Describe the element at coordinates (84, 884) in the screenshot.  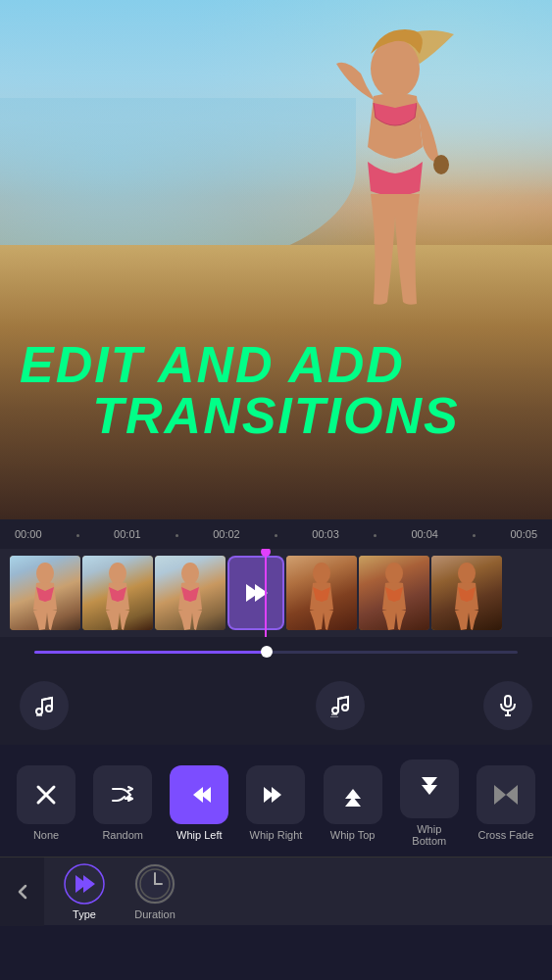
I see `type-transition-icon` at that location.